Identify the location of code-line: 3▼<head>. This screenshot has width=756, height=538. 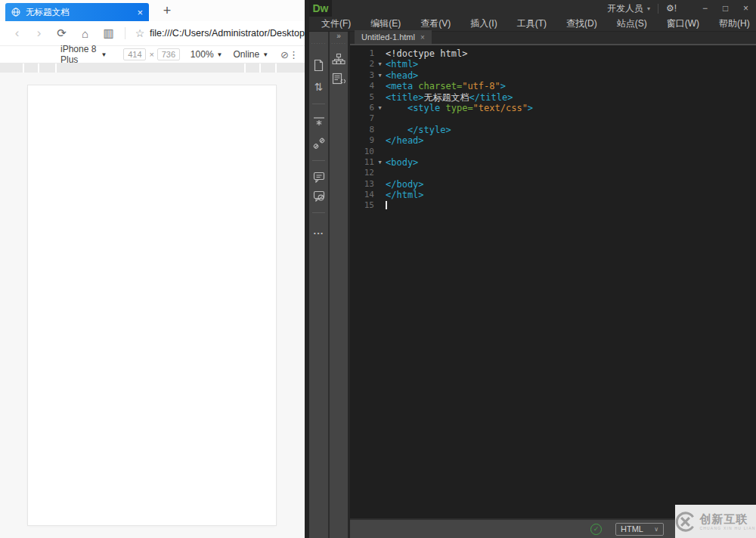
(553, 76).